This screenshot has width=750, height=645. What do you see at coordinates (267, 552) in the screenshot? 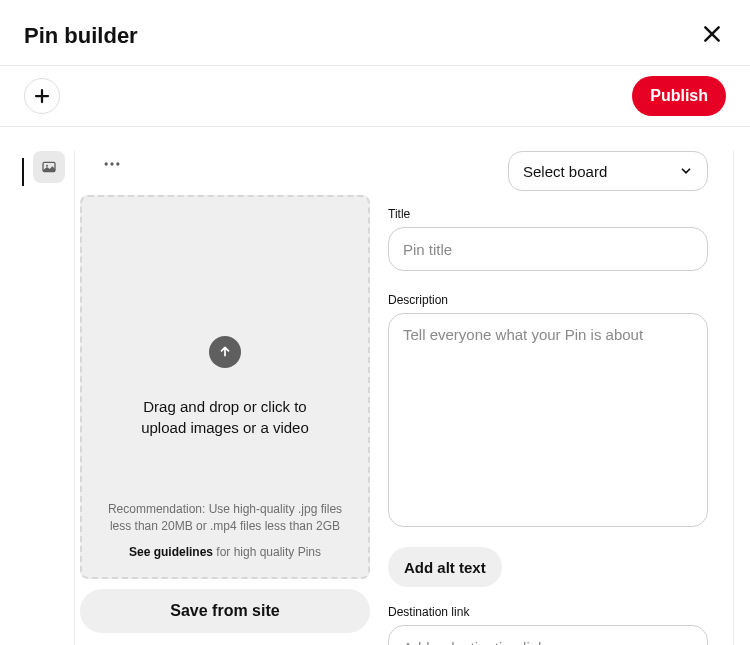
I see `guidelines-rest: for high quality Pins` at bounding box center [267, 552].